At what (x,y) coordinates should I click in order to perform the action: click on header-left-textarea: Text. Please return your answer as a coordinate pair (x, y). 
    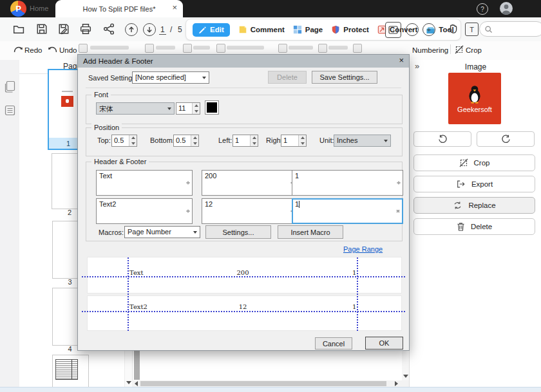
    Looking at the image, I should click on (144, 183).